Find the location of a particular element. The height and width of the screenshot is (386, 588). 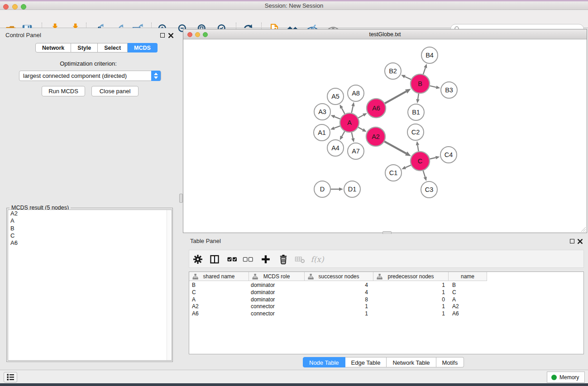

column-header-mcds-role: MCDS role is located at coordinates (277, 276).